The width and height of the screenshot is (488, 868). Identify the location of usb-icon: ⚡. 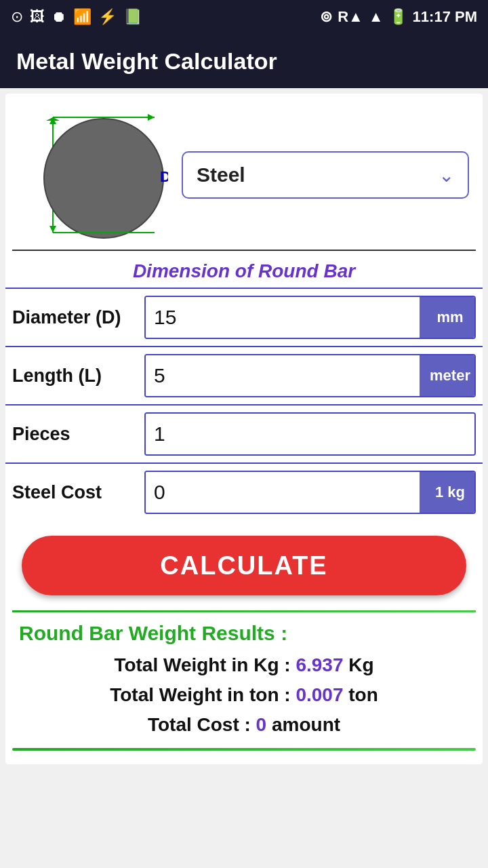
(107, 17).